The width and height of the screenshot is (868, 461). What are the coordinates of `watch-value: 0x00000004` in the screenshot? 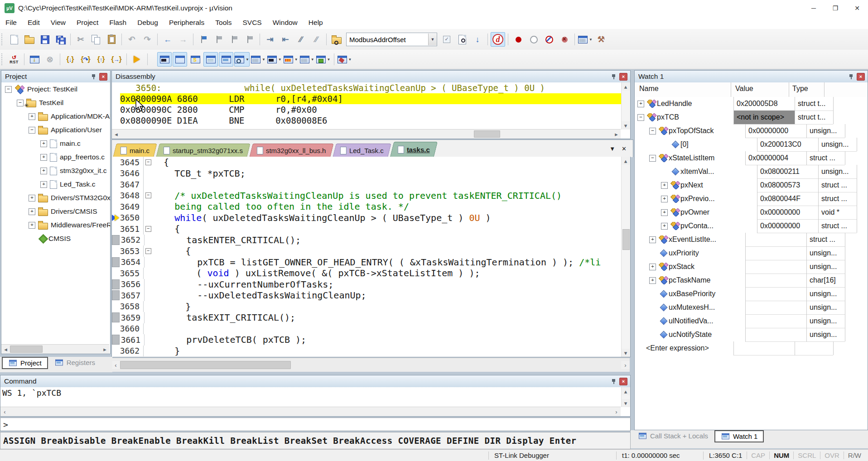 It's located at (776, 158).